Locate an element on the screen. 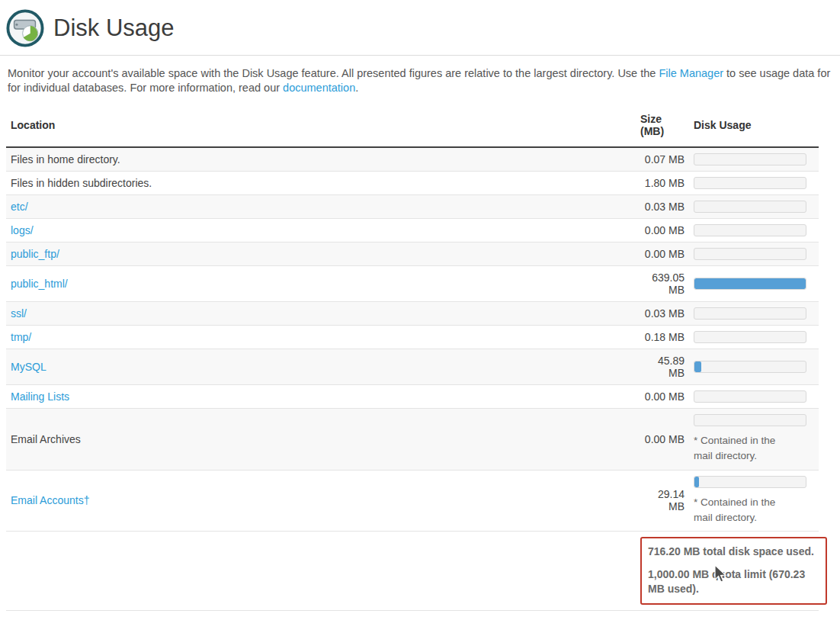 The width and height of the screenshot is (840, 620). documentation-link: documentation is located at coordinates (319, 88).